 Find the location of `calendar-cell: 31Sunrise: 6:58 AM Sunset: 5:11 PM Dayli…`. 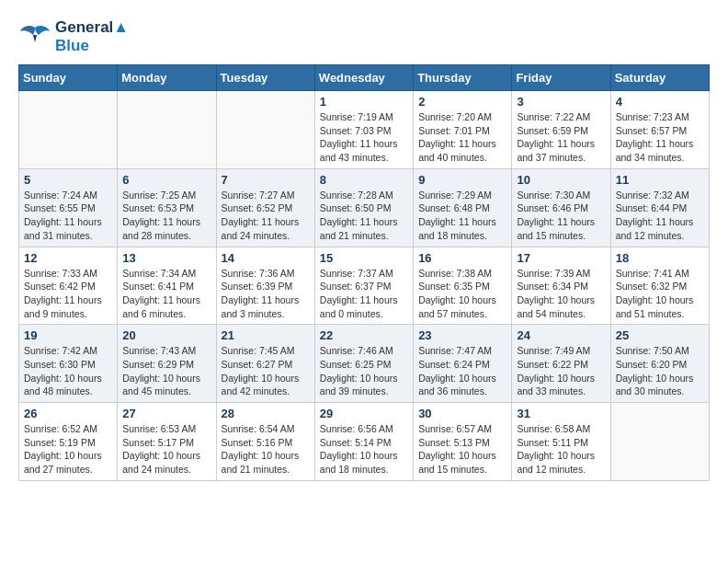

calendar-cell: 31Sunrise: 6:58 AM Sunset: 5:11 PM Dayli… is located at coordinates (561, 442).